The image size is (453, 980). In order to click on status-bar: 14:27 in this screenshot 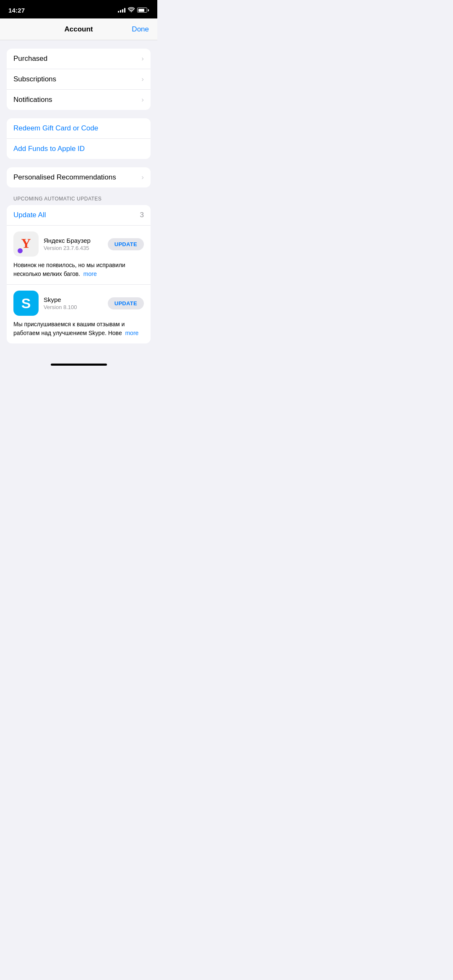, I will do `click(79, 9)`.